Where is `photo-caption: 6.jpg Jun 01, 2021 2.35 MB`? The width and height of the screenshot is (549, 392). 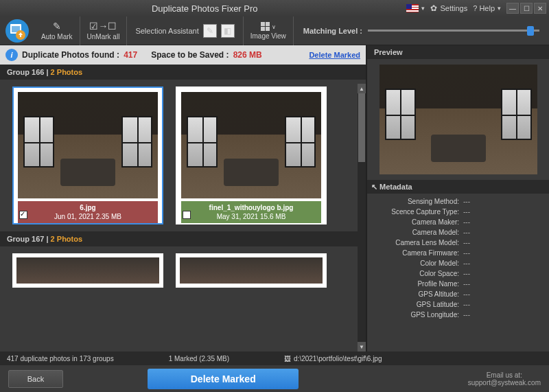
photo-caption: 6.jpg Jun 01, 2021 2.35 MB is located at coordinates (88, 212).